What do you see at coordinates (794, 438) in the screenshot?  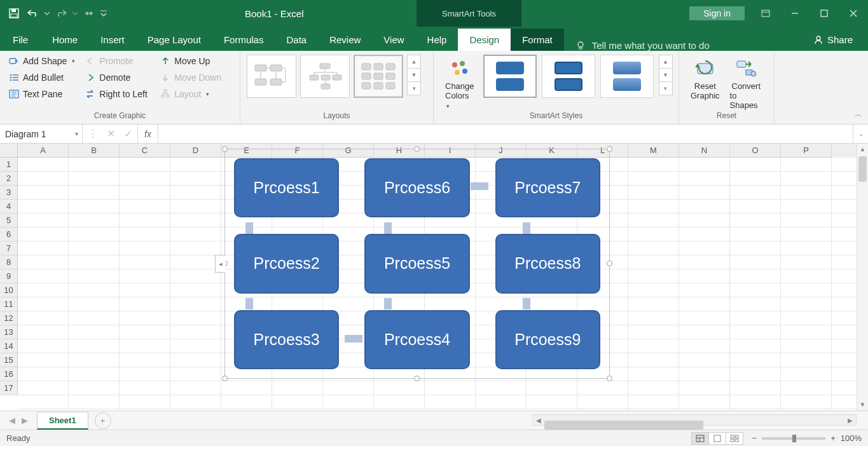 I see `zoom-slider` at bounding box center [794, 438].